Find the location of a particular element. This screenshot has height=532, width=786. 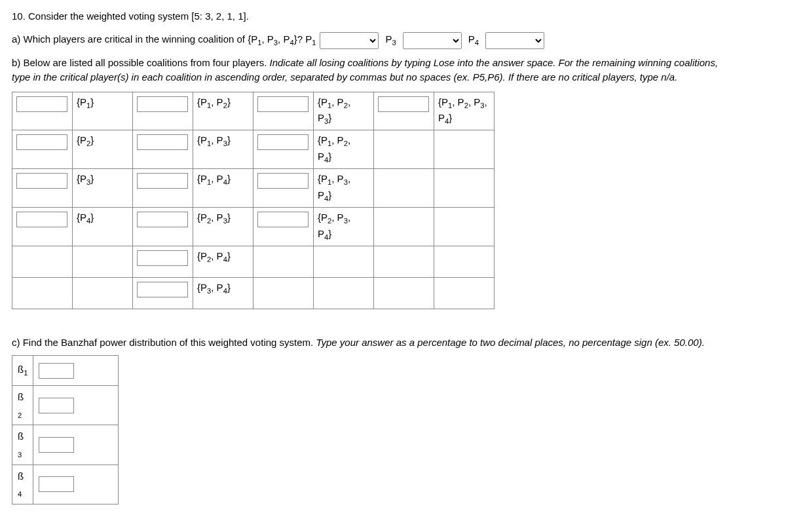

coalition-label-p1p3p4: {P1, P3,P4} is located at coordinates (344, 189).